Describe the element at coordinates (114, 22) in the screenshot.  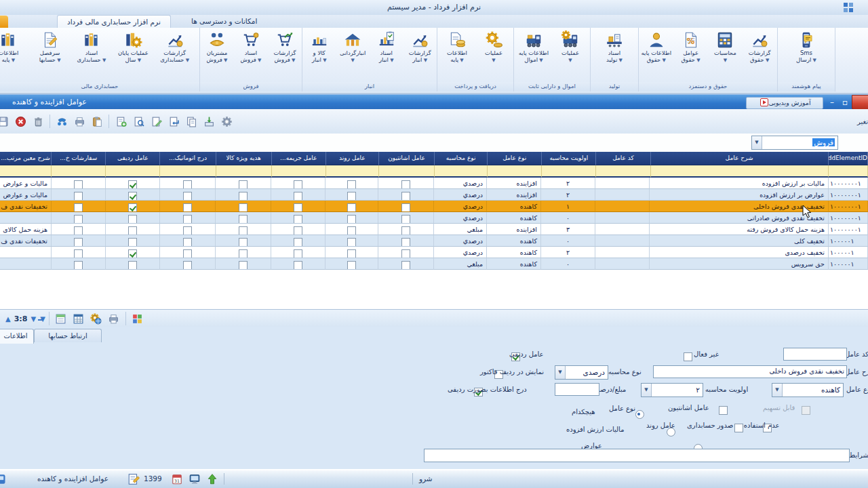
I see `tab-financial-accounting: نرم افزار حسابداری مالی فرداد` at that location.